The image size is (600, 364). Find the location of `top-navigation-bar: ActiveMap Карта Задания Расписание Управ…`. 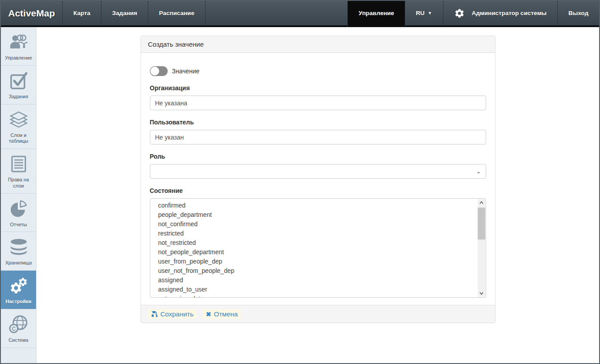

top-navigation-bar: ActiveMap Карта Задания Расписание Управ… is located at coordinates (300, 14).